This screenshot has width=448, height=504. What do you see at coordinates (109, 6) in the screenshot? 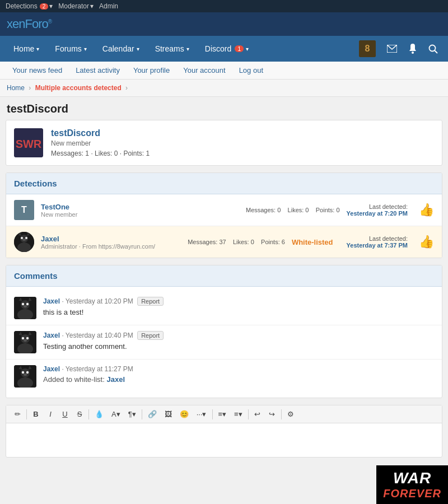
I see `admin-link: Admin` at bounding box center [109, 6].